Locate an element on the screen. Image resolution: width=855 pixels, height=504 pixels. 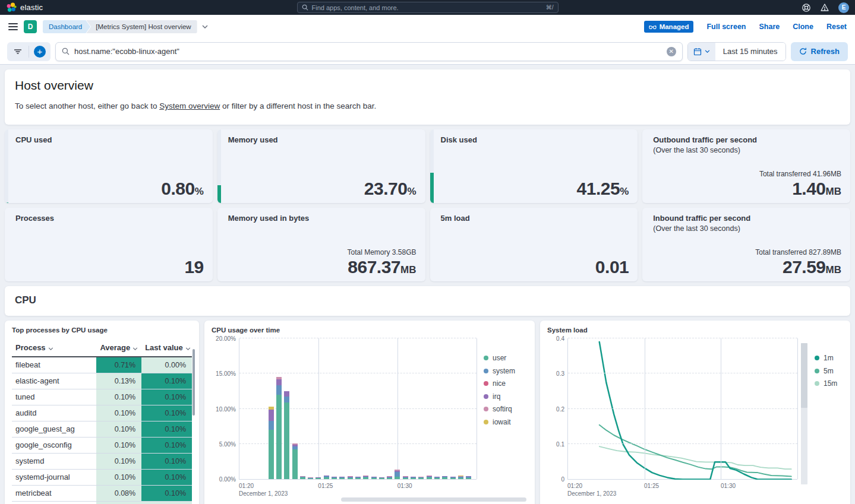
legend-item-5m: 5m is located at coordinates (829, 371).